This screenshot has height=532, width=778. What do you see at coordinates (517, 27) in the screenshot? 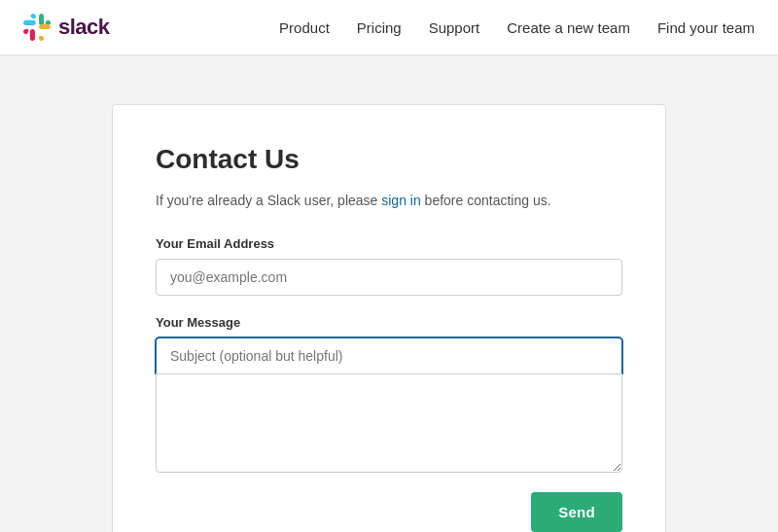
I see `main-nav: Product Pricing Support Create a new tea…` at bounding box center [517, 27].